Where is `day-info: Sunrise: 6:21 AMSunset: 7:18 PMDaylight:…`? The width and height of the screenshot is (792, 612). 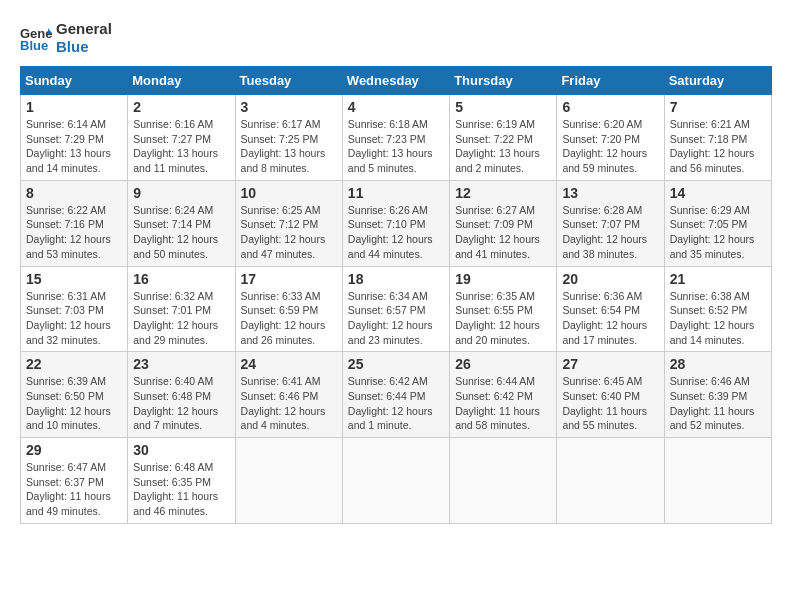 day-info: Sunrise: 6:21 AMSunset: 7:18 PMDaylight:… is located at coordinates (718, 146).